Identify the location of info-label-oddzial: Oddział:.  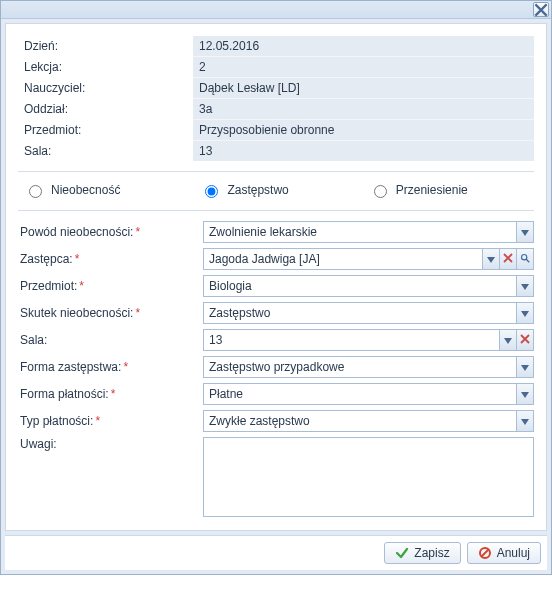
(106, 110).